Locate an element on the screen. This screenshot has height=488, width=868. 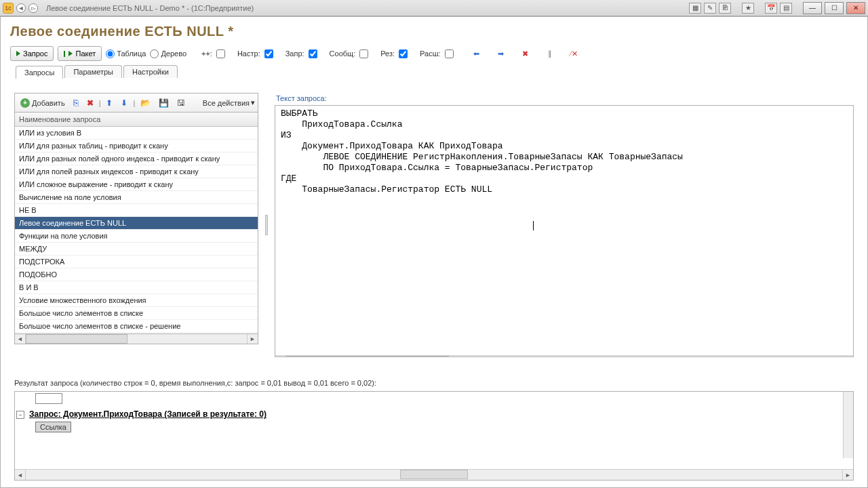
all-actions-label: Все действия is located at coordinates (226, 103).